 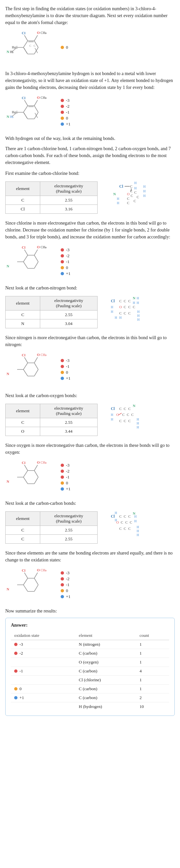 What do you see at coordinates (153, 636) in the screenshot?
I see `answer-col-count: count` at bounding box center [153, 636].